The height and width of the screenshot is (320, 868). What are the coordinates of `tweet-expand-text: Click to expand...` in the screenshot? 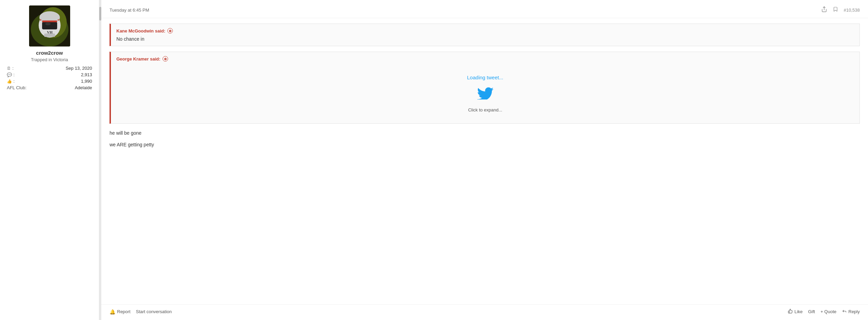 It's located at (485, 110).